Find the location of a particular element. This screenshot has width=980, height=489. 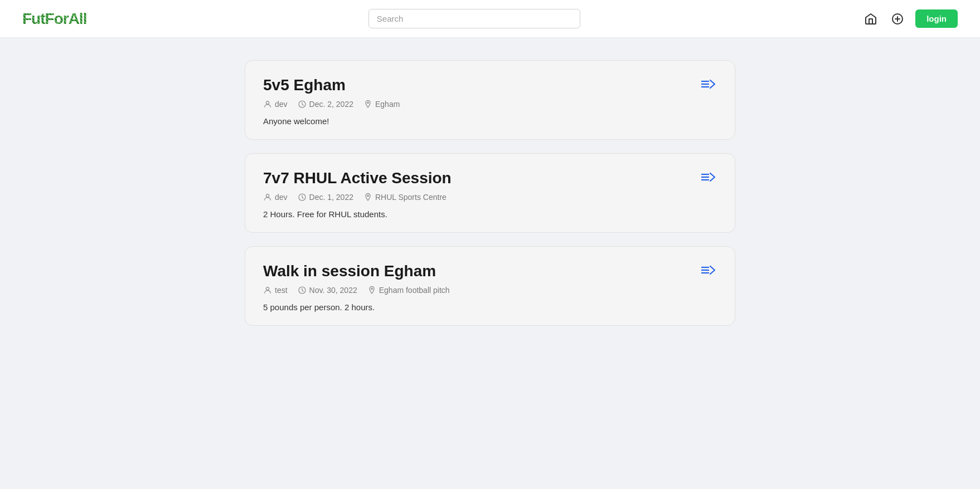

home-button is located at coordinates (871, 19).